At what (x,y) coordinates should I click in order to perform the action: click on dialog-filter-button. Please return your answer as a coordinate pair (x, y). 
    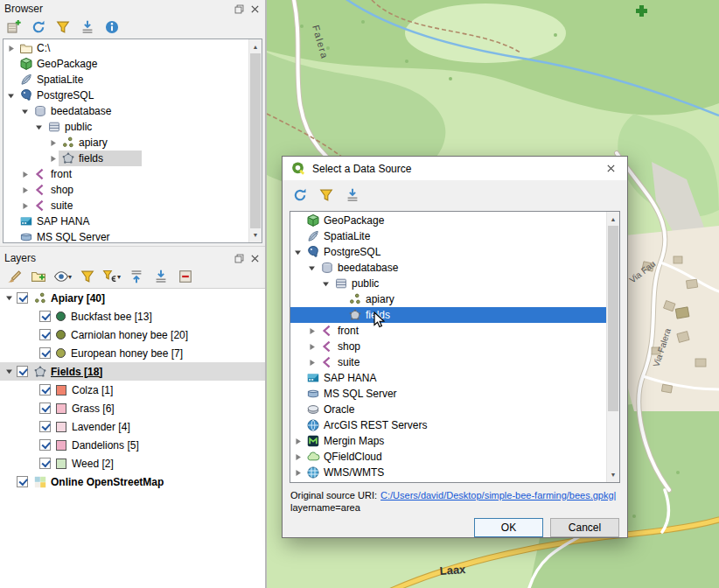
    Looking at the image, I should click on (325, 195).